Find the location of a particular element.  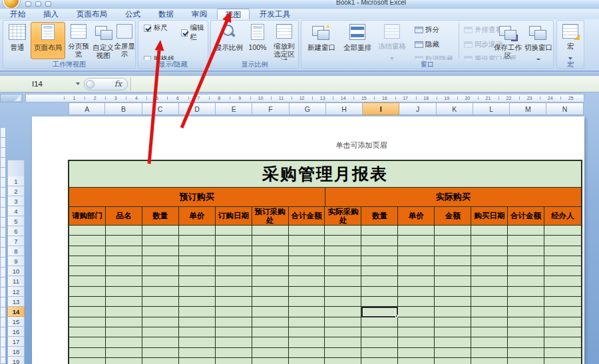

column-header-G: G is located at coordinates (307, 109).